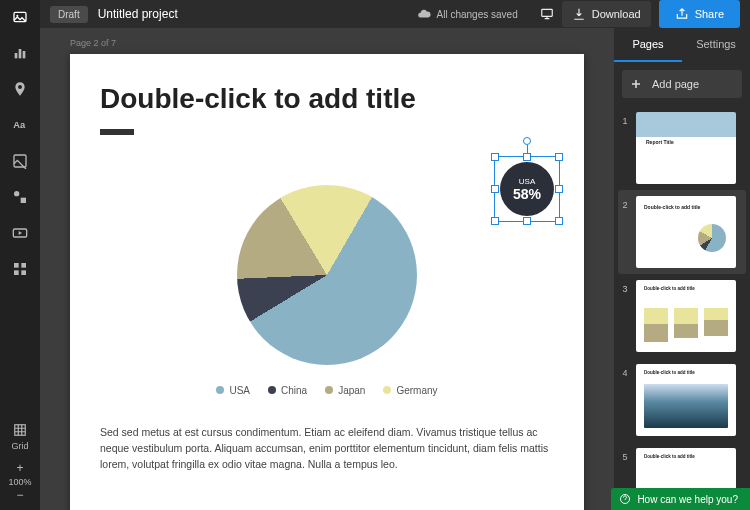 This screenshot has width=750, height=510. Describe the element at coordinates (20, 125) in the screenshot. I see `svg-text: Aa` at that location.